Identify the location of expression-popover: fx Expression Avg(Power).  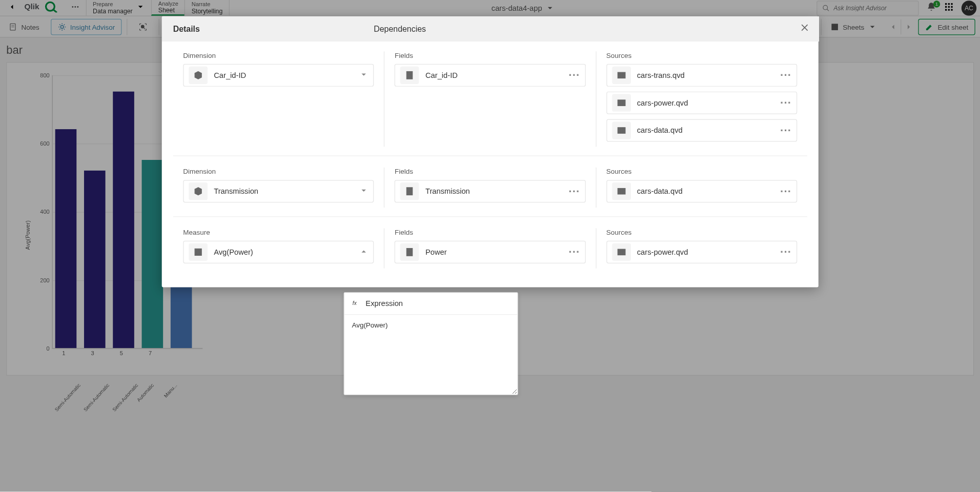
(431, 343).